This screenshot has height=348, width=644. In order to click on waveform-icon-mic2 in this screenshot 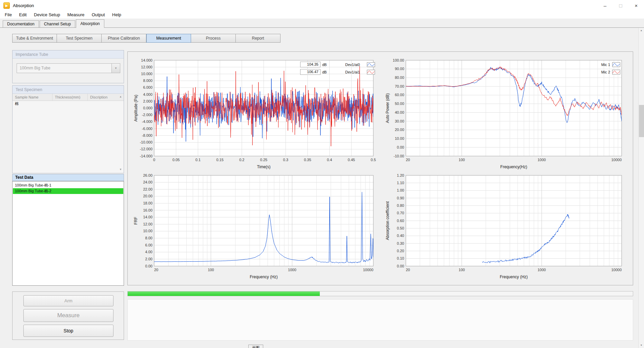, I will do `click(616, 72)`.